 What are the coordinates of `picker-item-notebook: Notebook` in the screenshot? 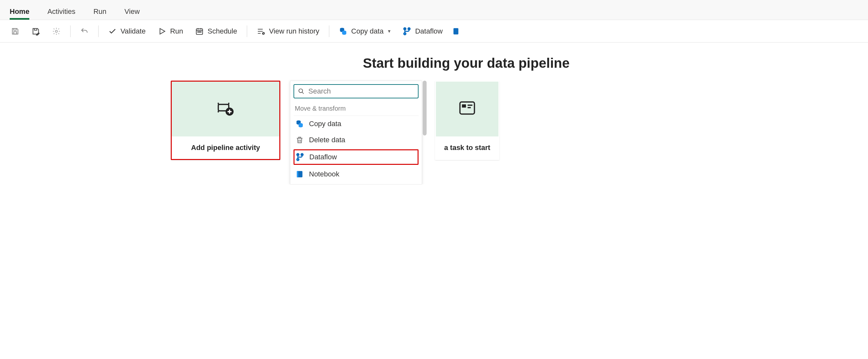 It's located at (356, 174).